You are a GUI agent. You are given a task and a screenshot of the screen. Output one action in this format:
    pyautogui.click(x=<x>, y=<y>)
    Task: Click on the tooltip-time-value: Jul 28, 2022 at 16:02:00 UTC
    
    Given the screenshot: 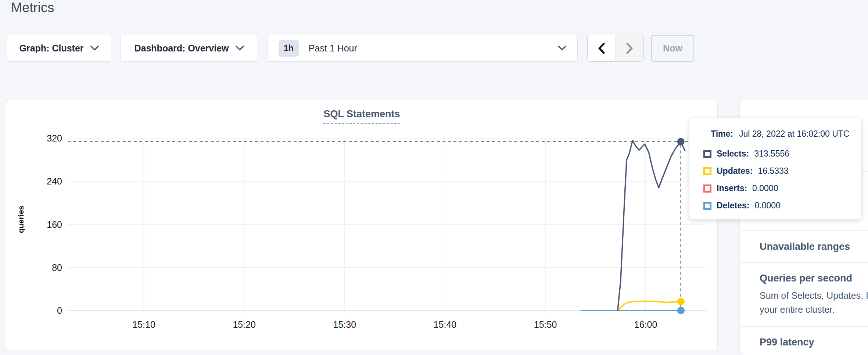 What is the action you would take?
    pyautogui.click(x=794, y=134)
    